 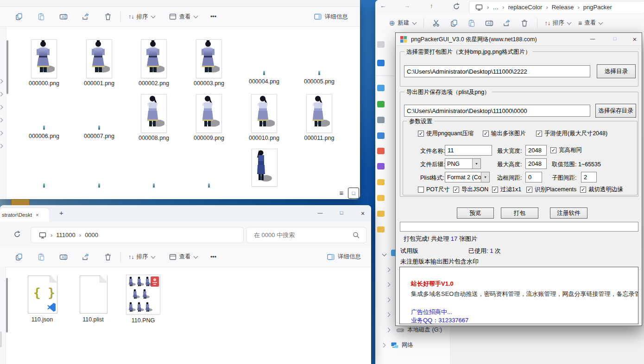 What do you see at coordinates (99, 63) in the screenshot?
I see `file-item: 000001.png` at bounding box center [99, 63].